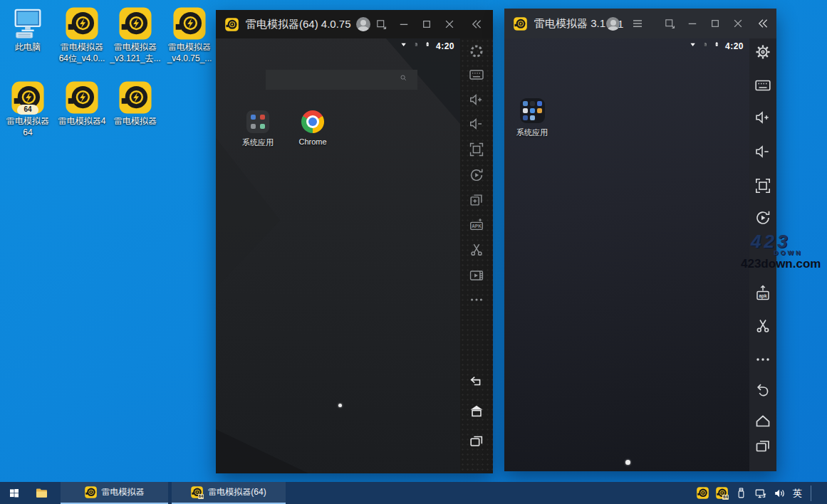 This screenshot has width=827, height=504. I want to click on desktop-icon-label-line2: 64位_v4.0..., so click(82, 59).